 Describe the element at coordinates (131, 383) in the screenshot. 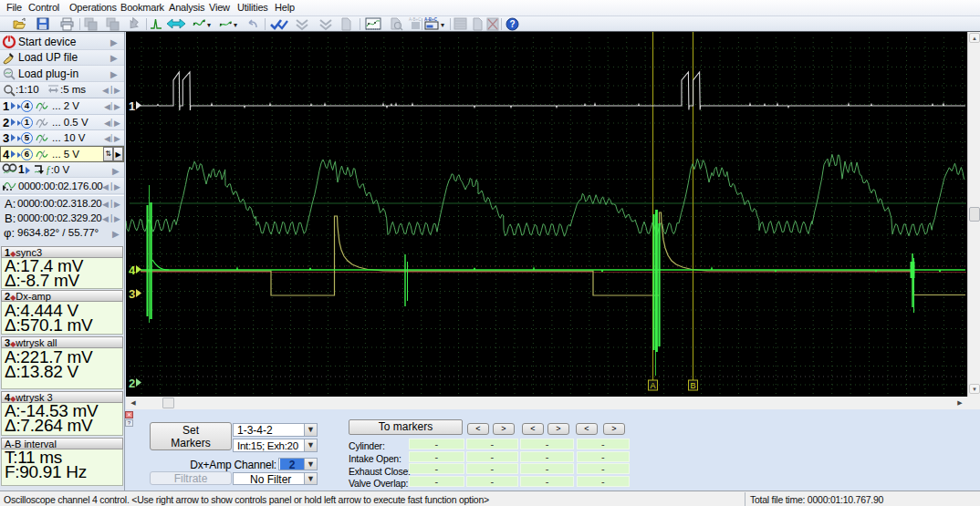

I see `svg-text: 2` at that location.